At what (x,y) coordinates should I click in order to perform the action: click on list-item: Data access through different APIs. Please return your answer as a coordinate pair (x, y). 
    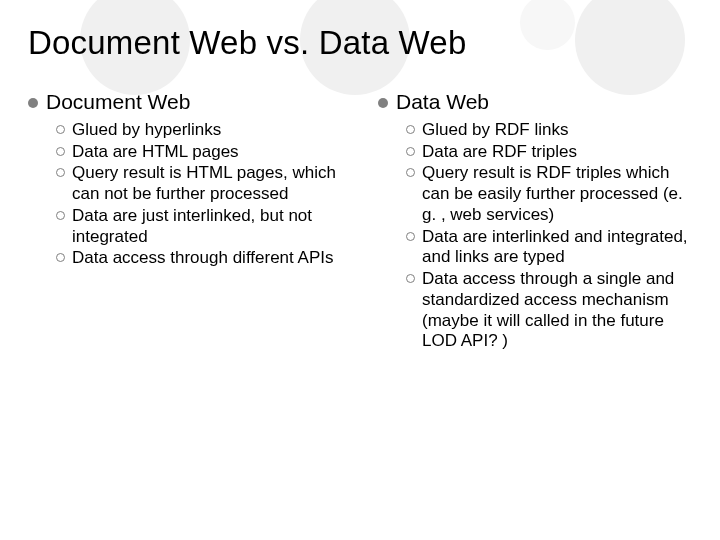
    Looking at the image, I should click on (199, 258).